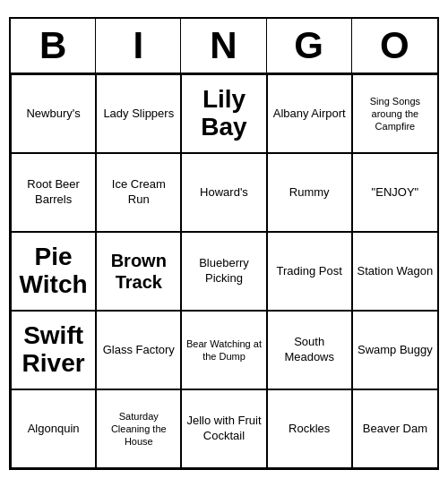 The width and height of the screenshot is (448, 487). I want to click on cell-text: Howard's, so click(224, 193).